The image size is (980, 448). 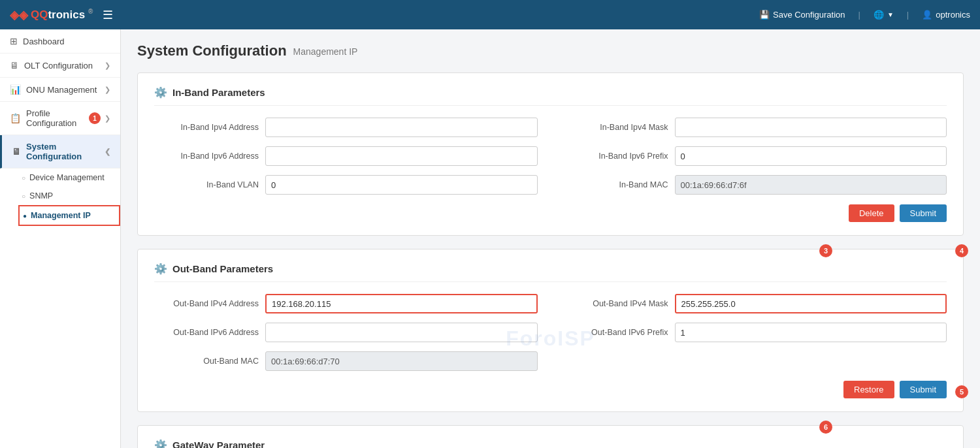 What do you see at coordinates (811, 156) in the screenshot?
I see `inband-ipv6-prefix-input` at bounding box center [811, 156].